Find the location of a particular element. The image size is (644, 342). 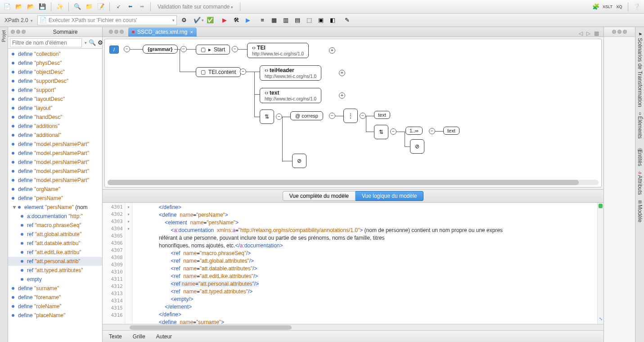

mode-text-button: Texte is located at coordinates (115, 337).